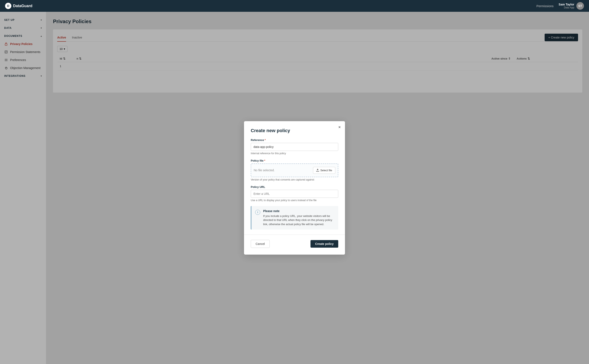 The image size is (589, 364). What do you see at coordinates (295, 161) in the screenshot?
I see `policy-file-label: Policy file *` at bounding box center [295, 161].